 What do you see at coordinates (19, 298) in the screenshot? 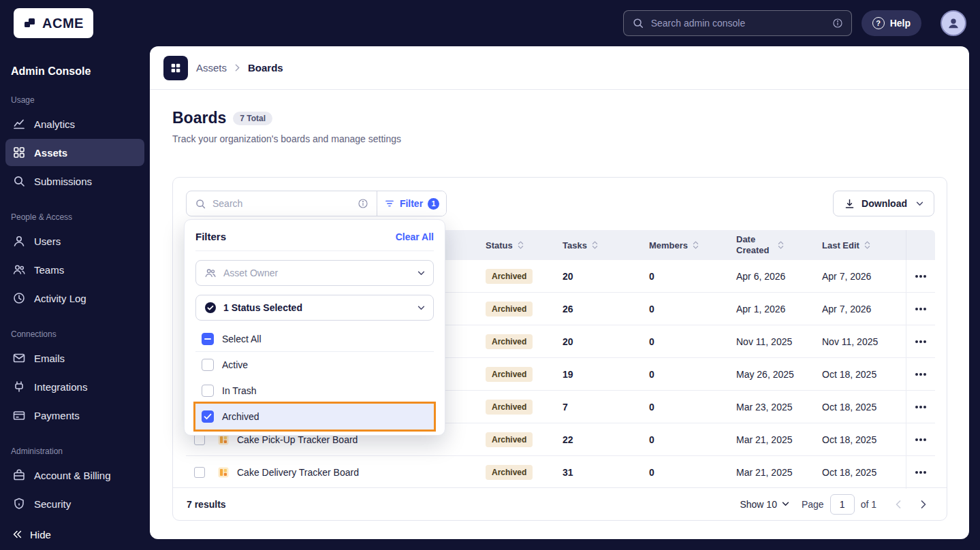
I see `activity-log-icon` at bounding box center [19, 298].